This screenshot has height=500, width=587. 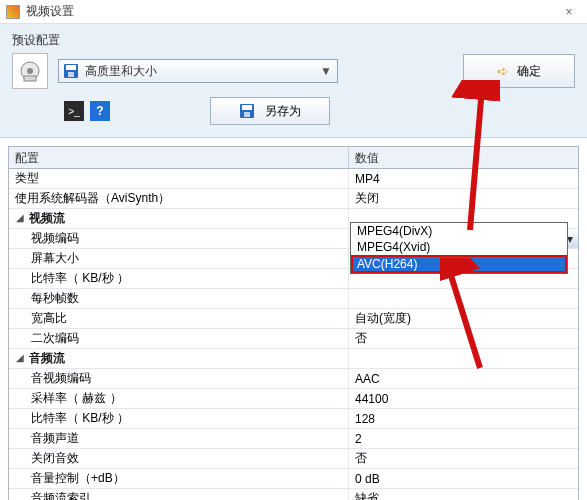 What do you see at coordinates (464, 158) in the screenshot?
I see `column-header-value: 数值` at bounding box center [464, 158].